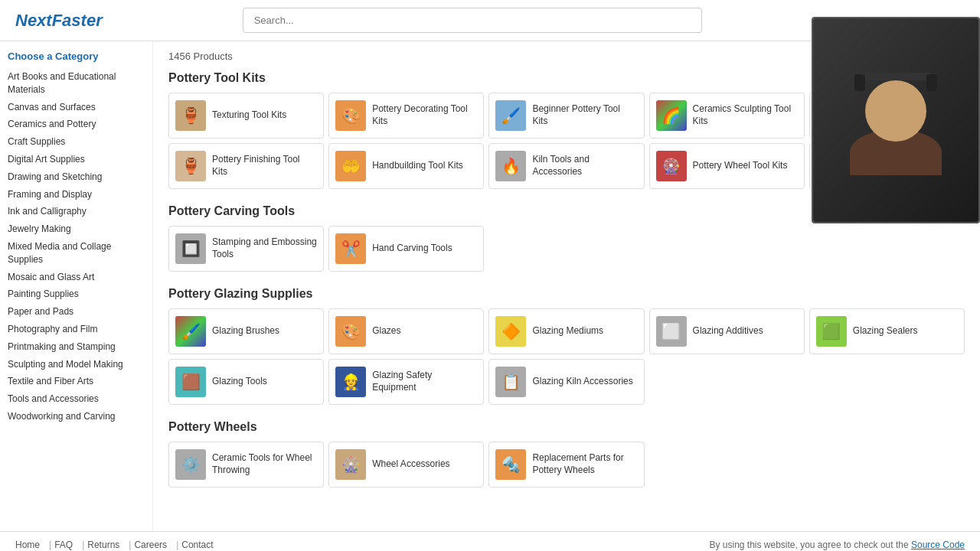  I want to click on footer-legal: By using this website, you agree to chec…, so click(837, 545).